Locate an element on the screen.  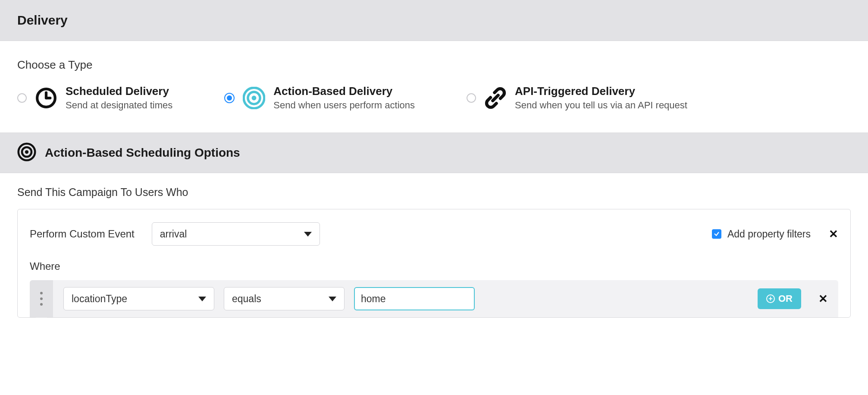
type-title-scheduled: Scheduled Delivery is located at coordinates (119, 92).